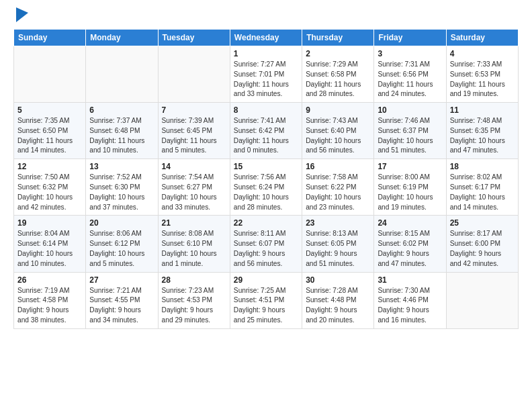  I want to click on day-info: Sunrise: 7:25 AM Sunset: 4:51 PM Dayligh…, so click(266, 306).